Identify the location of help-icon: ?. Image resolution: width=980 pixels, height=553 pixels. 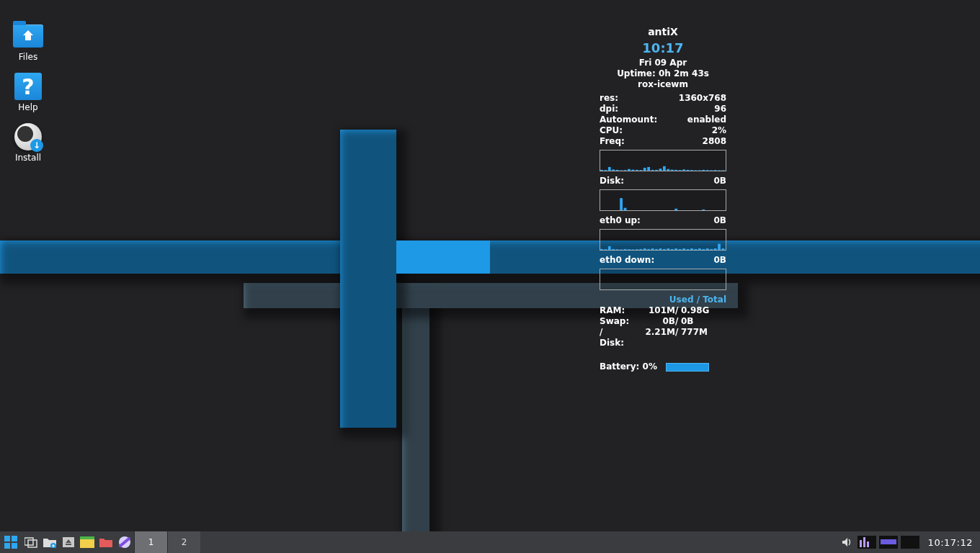
(28, 86).